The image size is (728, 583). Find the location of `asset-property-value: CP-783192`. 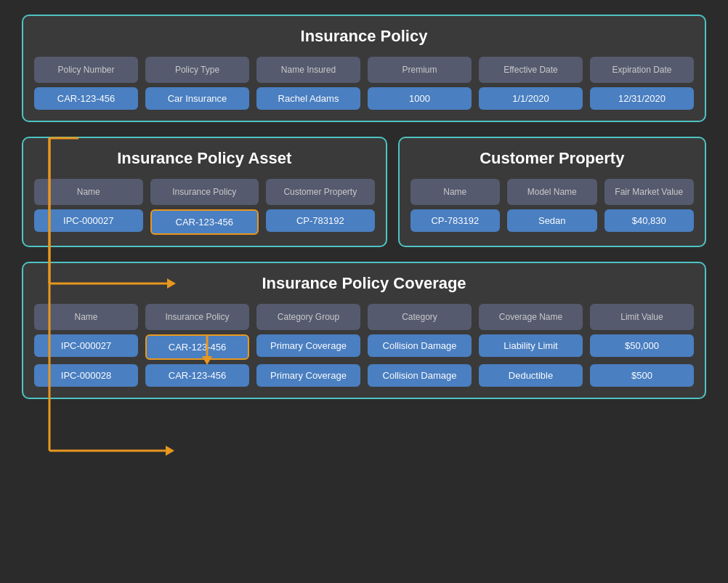

asset-property-value: CP-783192 is located at coordinates (320, 221).